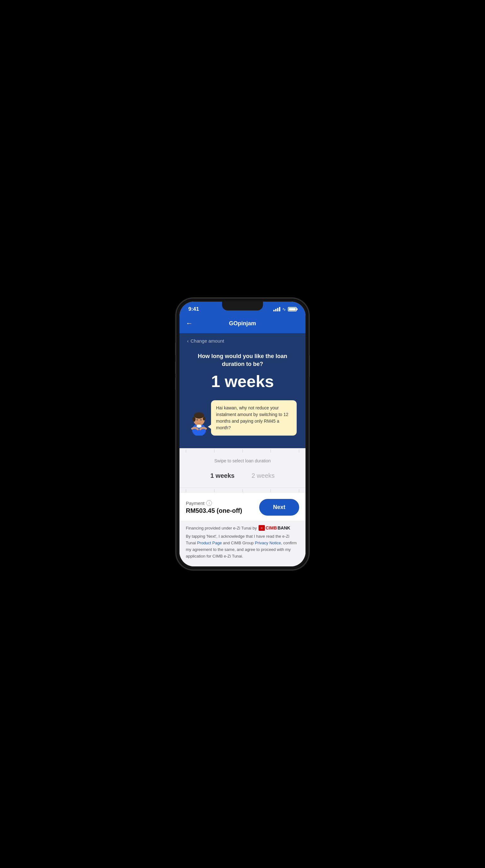 The width and height of the screenshot is (485, 868). I want to click on cimb-logo: C CIMB BANK, so click(274, 528).